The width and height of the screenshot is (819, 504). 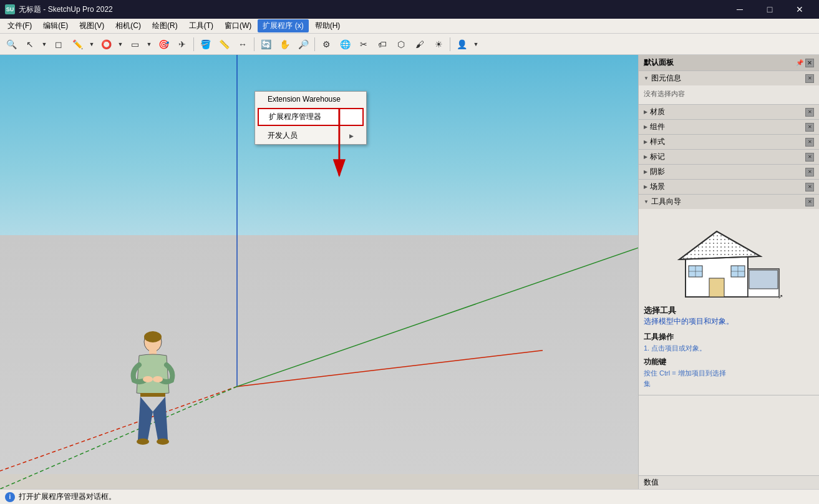 What do you see at coordinates (92, 26) in the screenshot?
I see `menu-view: 视图(V)` at bounding box center [92, 26].